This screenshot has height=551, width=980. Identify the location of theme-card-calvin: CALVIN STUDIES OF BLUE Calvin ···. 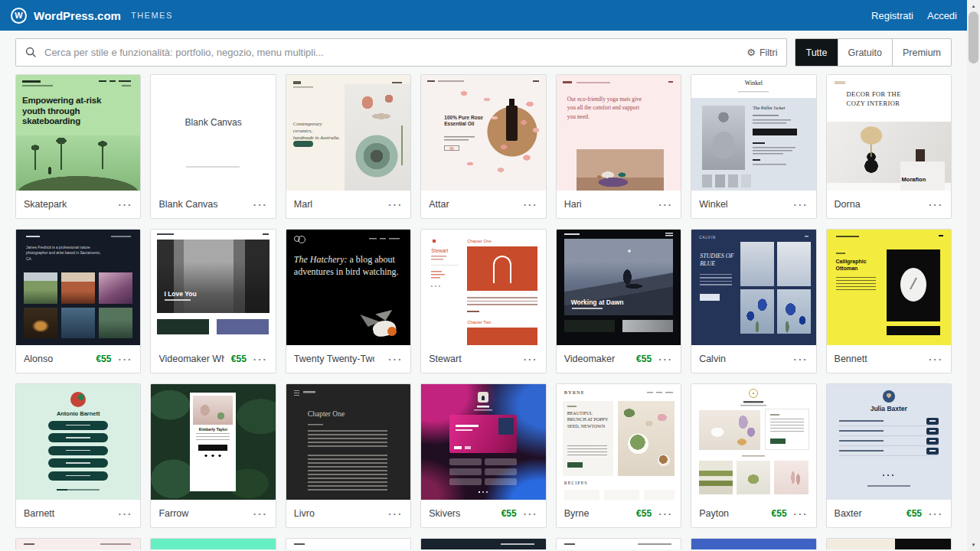
(753, 302).